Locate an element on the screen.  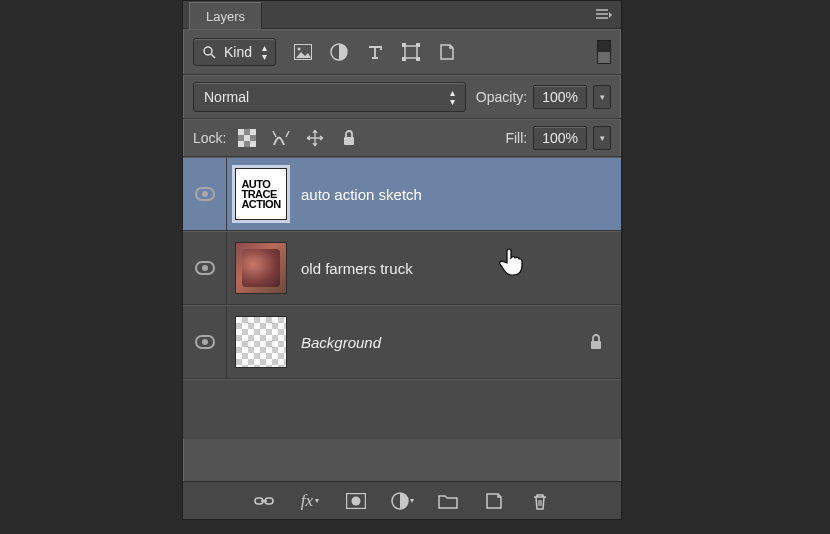
panel-bottom-bar: fx▾ ▾ is located at coordinates (402, 500).